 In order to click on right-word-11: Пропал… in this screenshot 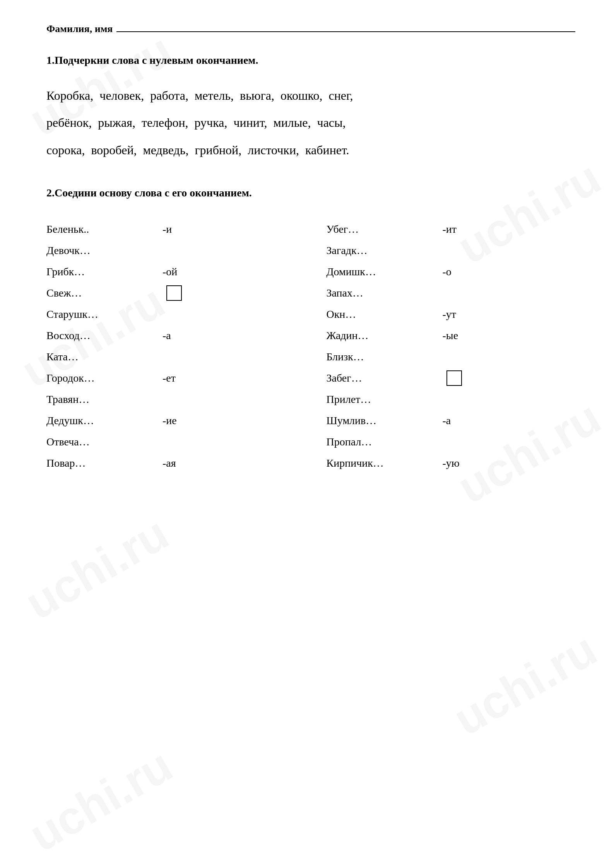, I will do `click(381, 442)`.